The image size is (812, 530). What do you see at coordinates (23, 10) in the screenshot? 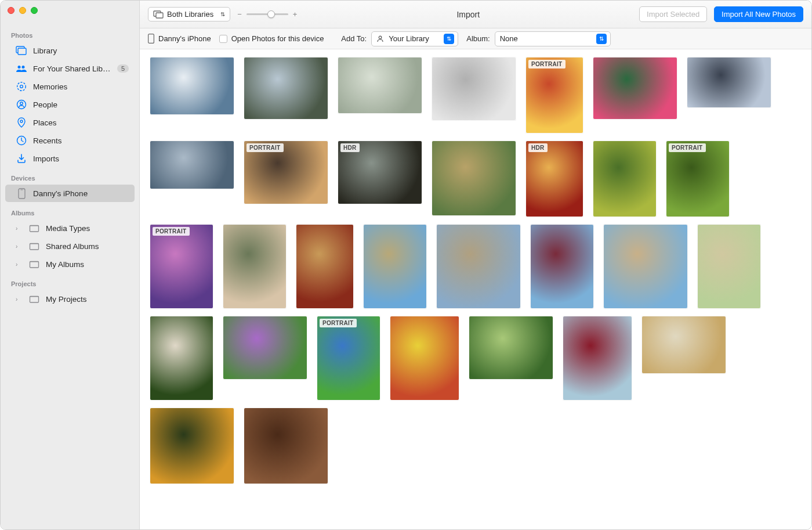
I see `window-controls` at bounding box center [23, 10].